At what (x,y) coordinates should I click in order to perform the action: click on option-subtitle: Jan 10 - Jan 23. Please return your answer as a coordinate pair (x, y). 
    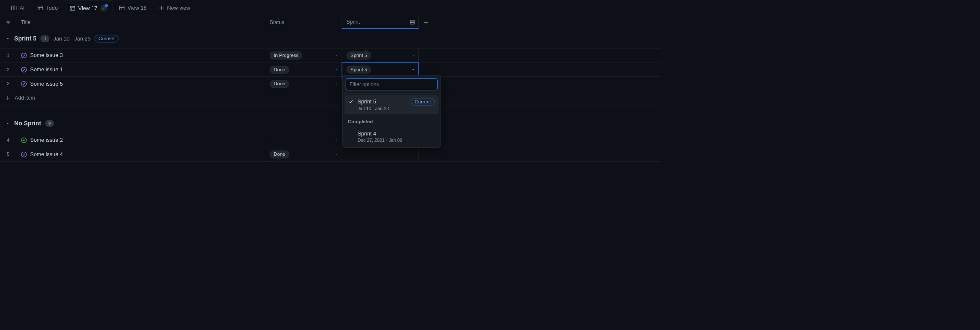
    Looking at the image, I should click on (396, 108).